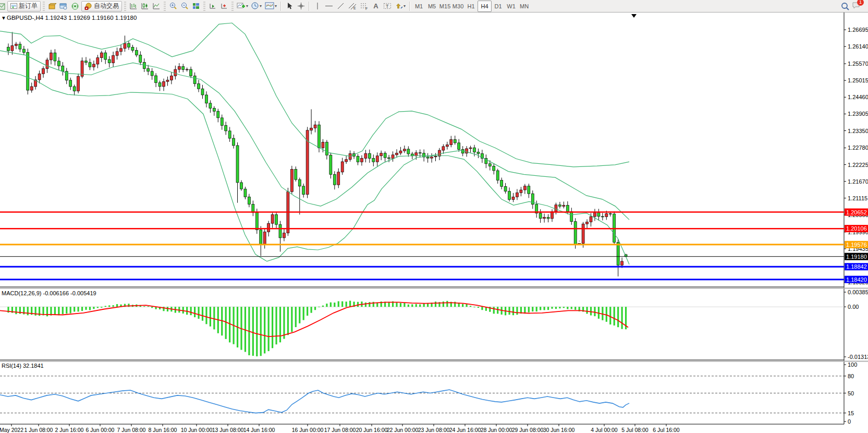  I want to click on tile-windows-icon, so click(196, 6).